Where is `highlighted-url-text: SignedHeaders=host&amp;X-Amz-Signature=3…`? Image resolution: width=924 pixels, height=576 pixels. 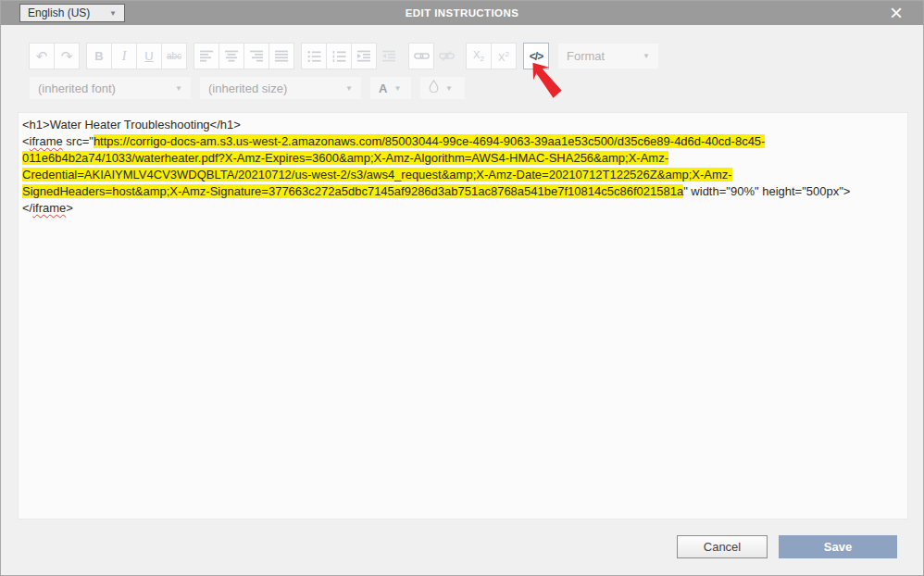 highlighted-url-text: SignedHeaders=host&amp;X-Amz-Signature=3… is located at coordinates (353, 191).